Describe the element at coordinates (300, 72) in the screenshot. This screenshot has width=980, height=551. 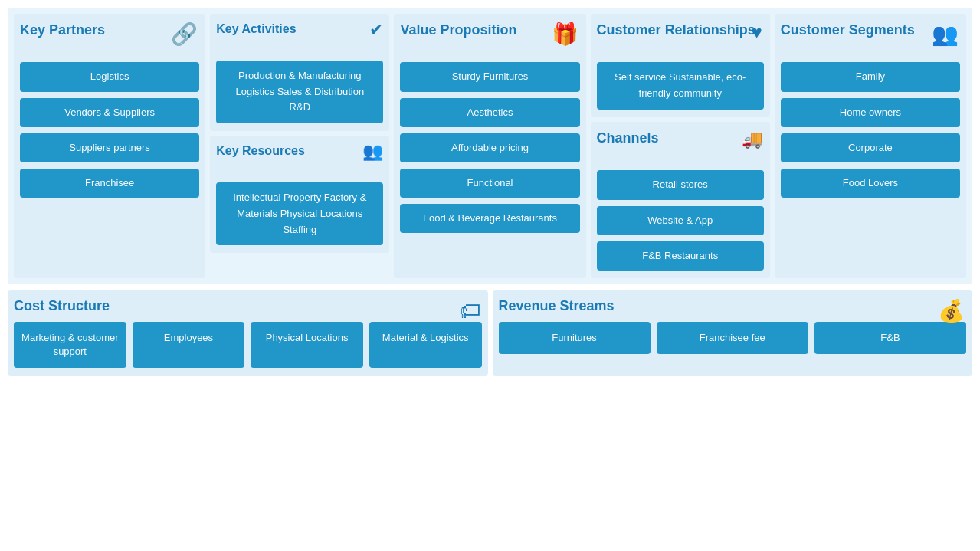
I see `key-activities-block: Key Activities ✔ Production & Manufactur…` at that location.